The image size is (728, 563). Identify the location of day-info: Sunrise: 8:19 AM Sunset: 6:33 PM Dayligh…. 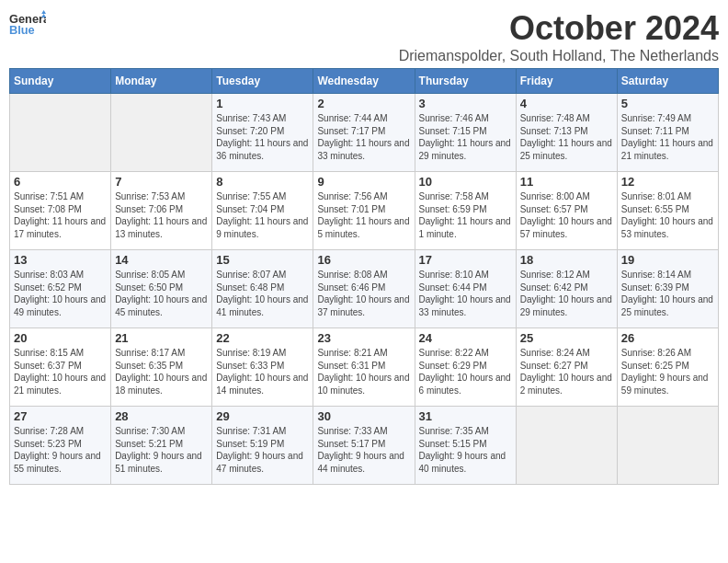
(263, 372).